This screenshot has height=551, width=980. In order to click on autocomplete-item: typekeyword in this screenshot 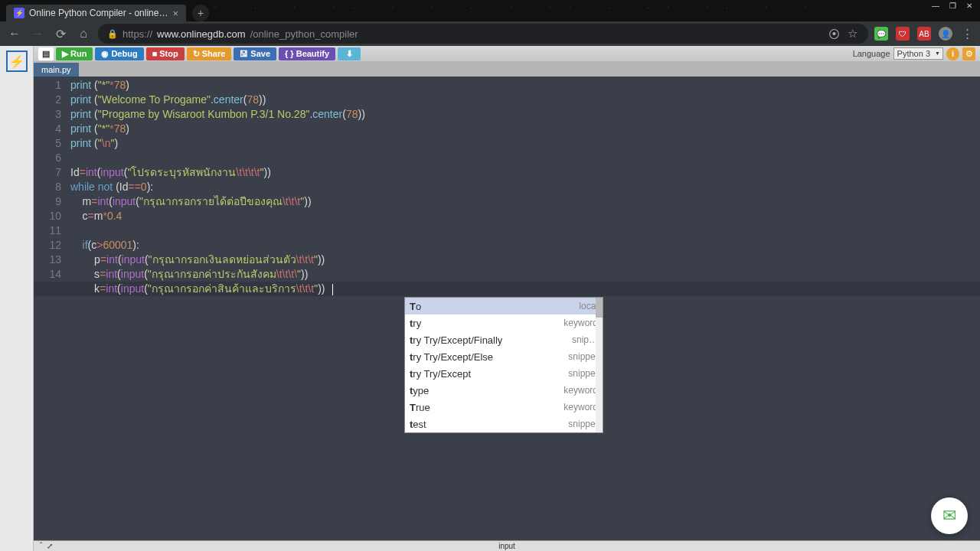, I will do `click(504, 390)`.